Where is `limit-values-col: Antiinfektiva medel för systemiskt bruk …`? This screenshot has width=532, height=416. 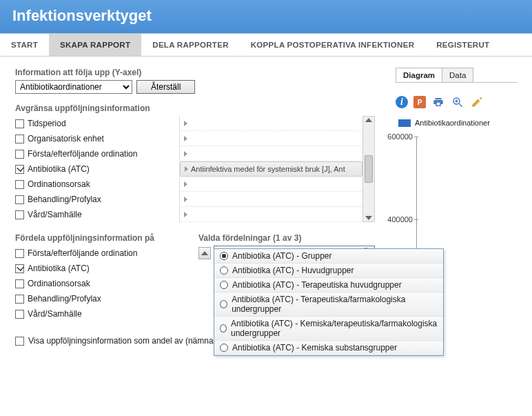
limit-values-col: Antiinfektiva medel för systemiskt bruk … is located at coordinates (271, 169).